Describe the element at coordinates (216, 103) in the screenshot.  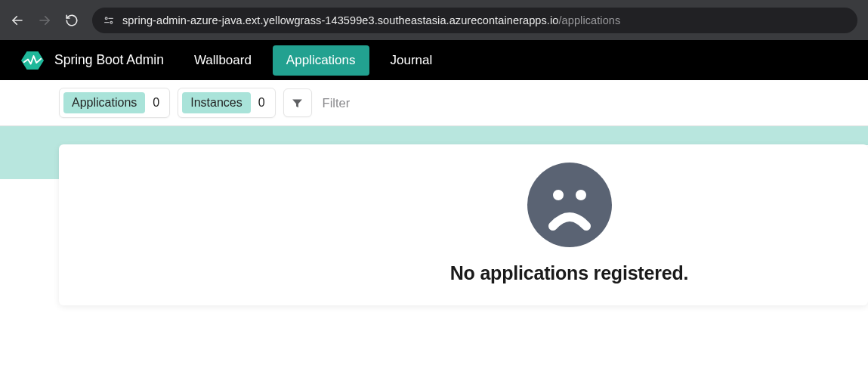
I see `instances-chip-label: Instances` at that location.